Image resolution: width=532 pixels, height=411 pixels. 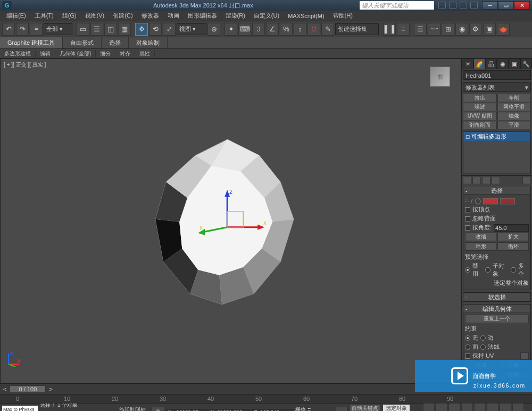 What do you see at coordinates (155, 29) in the screenshot?
I see `rotate-button: ⟲` at bounding box center [155, 29].